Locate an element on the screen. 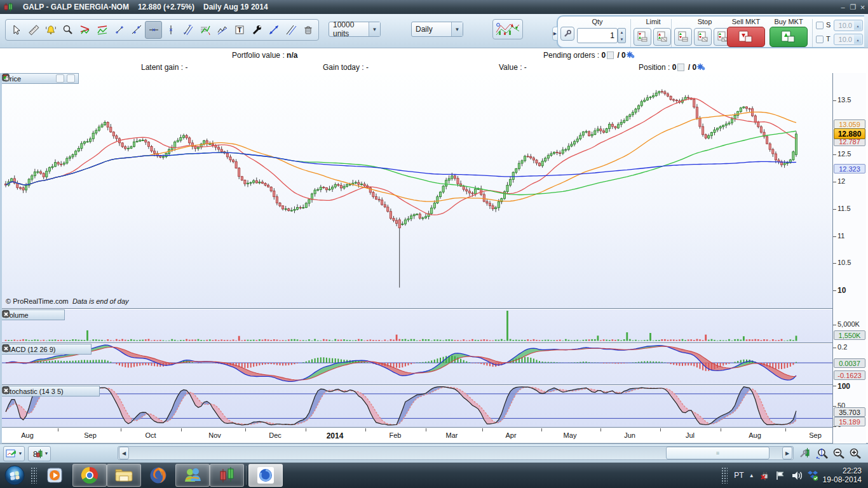  clock: 22:23 19-08-2014 is located at coordinates (844, 475).